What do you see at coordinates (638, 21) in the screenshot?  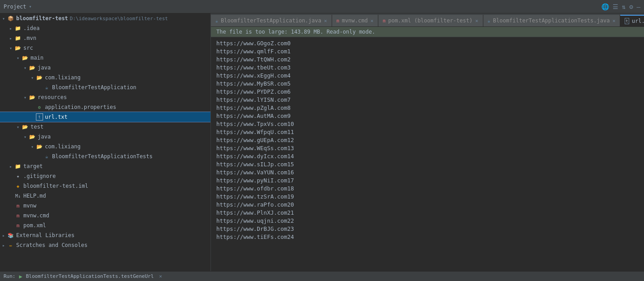 I see `tab-label-urltxt: url.txt` at bounding box center [638, 21].